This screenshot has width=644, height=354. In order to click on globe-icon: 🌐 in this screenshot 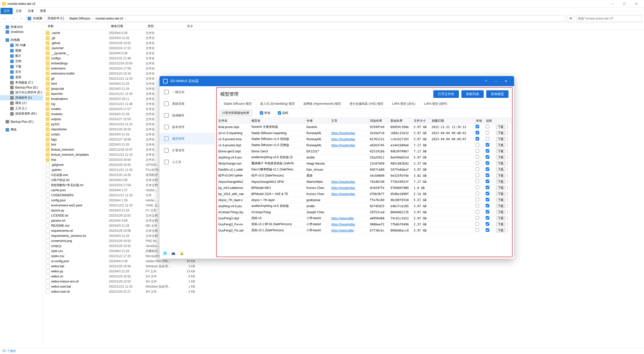, I will do `click(165, 253)`.